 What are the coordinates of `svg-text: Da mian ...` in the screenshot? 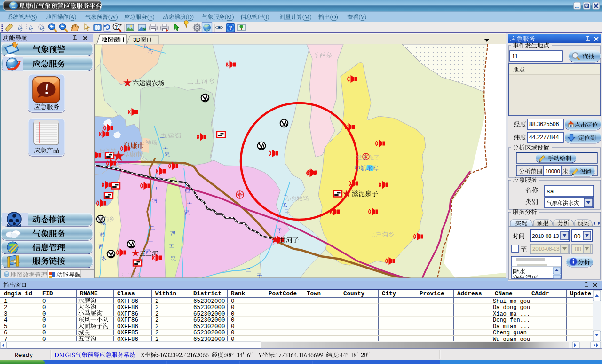 It's located at (512, 327).